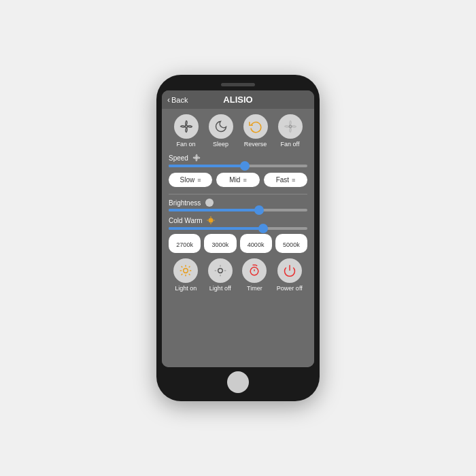  I want to click on bottom-buttons-row: Light on Light off, so click(238, 275).